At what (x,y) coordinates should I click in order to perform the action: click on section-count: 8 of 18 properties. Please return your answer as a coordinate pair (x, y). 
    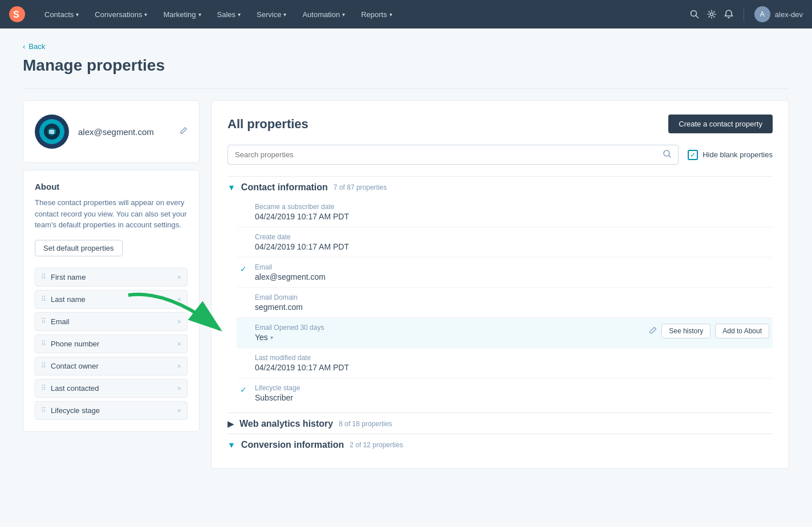
    Looking at the image, I should click on (365, 424).